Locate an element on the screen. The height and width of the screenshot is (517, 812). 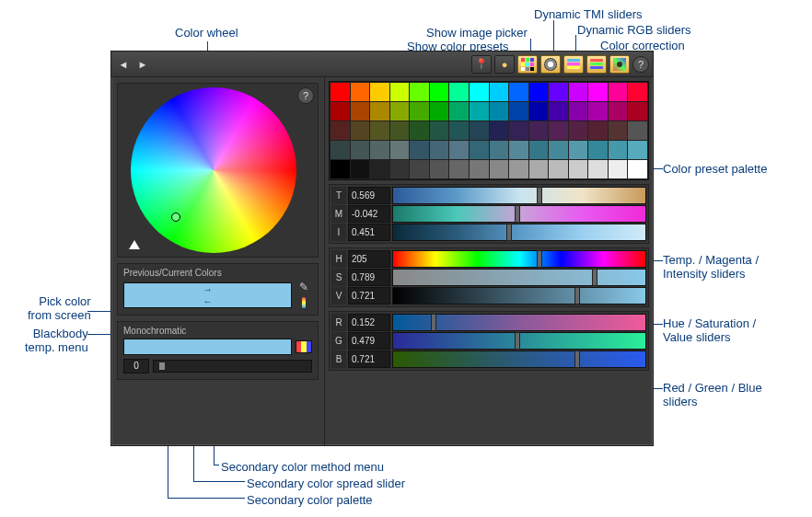
show-image-picker-button is located at coordinates (551, 64).